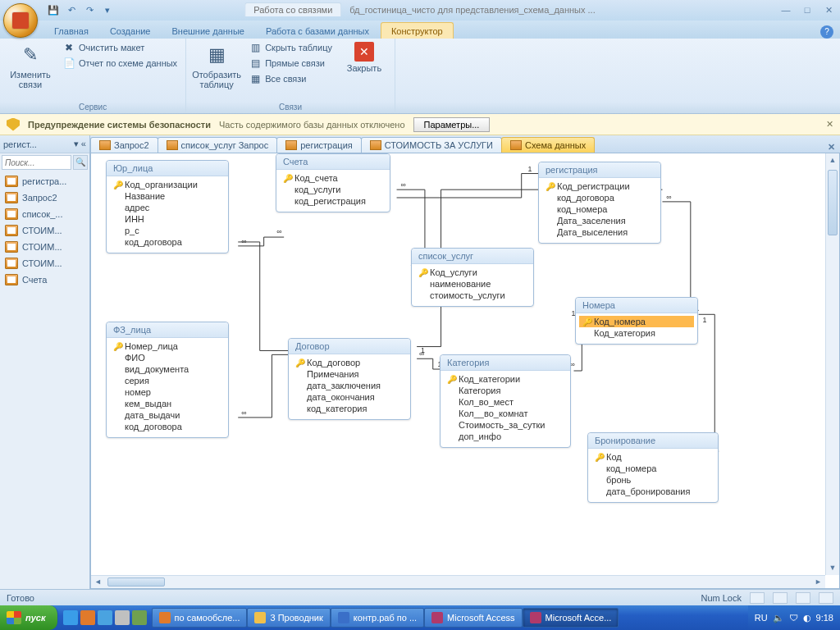  Describe the element at coordinates (333, 189) in the screenshot. I see `field-row: код_услуги` at that location.